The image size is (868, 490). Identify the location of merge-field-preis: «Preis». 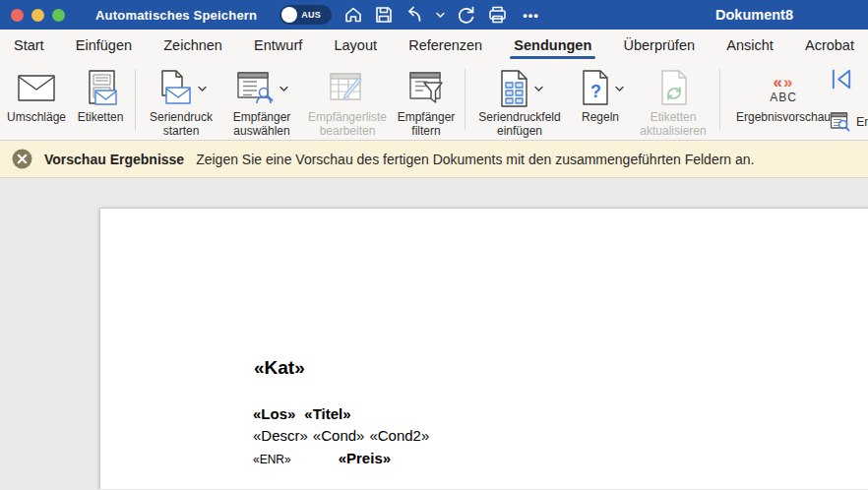
(364, 459).